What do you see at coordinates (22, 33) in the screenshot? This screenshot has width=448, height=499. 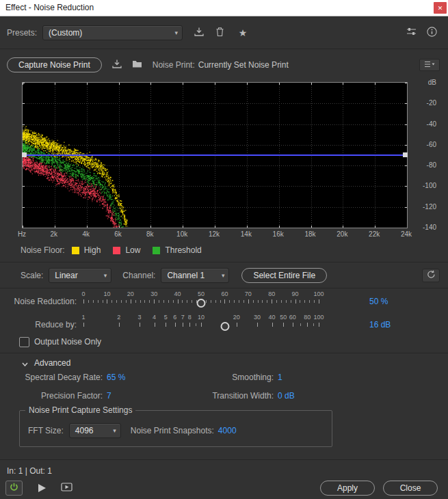 I see `presets-label: Presets:` at bounding box center [22, 33].